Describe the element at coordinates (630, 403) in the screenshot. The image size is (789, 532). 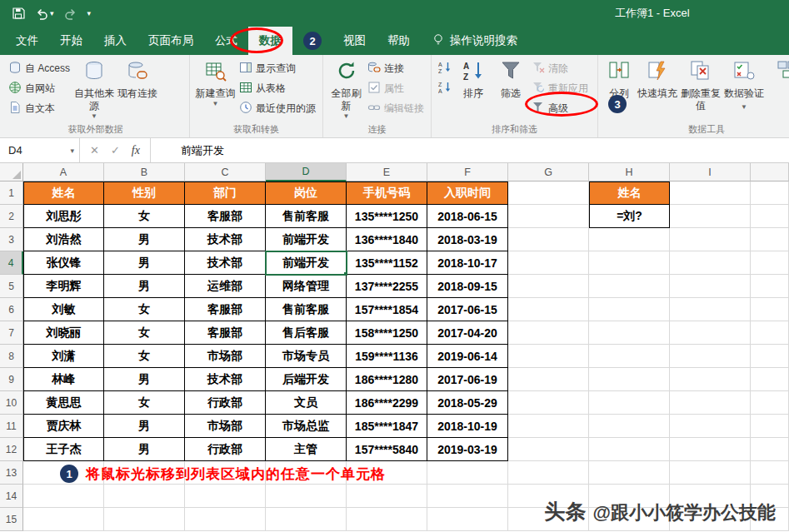
I see `cell-H10` at that location.